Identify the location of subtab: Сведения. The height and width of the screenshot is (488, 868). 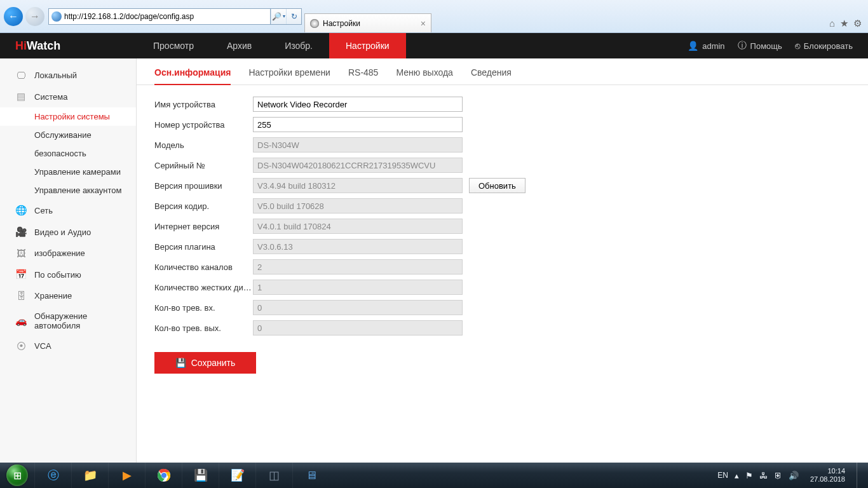
(491, 76).